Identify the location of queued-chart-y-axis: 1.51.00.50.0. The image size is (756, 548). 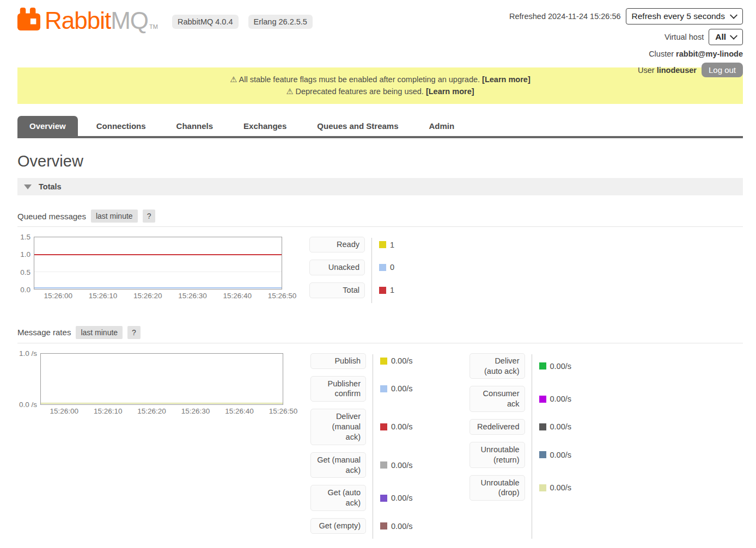
(26, 263).